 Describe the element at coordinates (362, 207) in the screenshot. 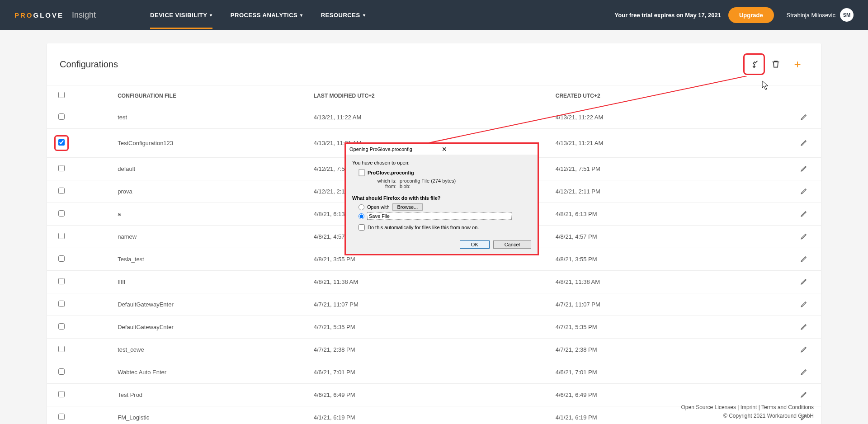

I see `open-with-radio` at that location.